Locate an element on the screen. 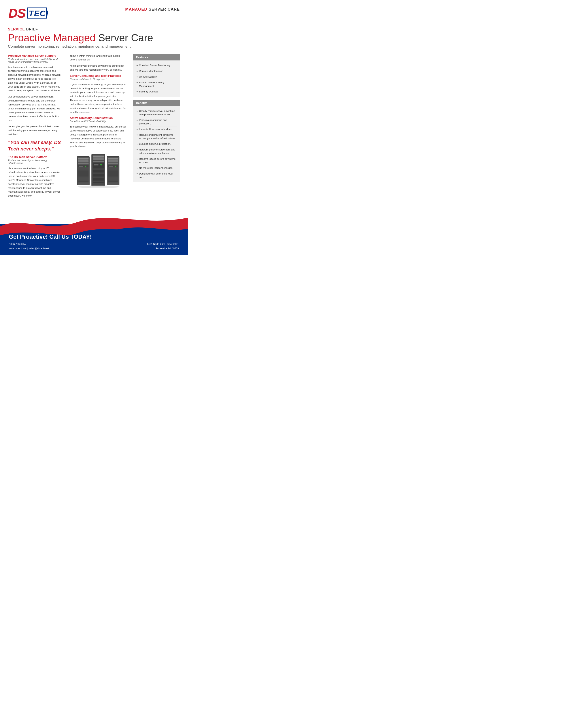 Image resolution: width=563 pixels, height=728 pixels. section3-heading: Server Consulting and Best Practices is located at coordinates (98, 76).